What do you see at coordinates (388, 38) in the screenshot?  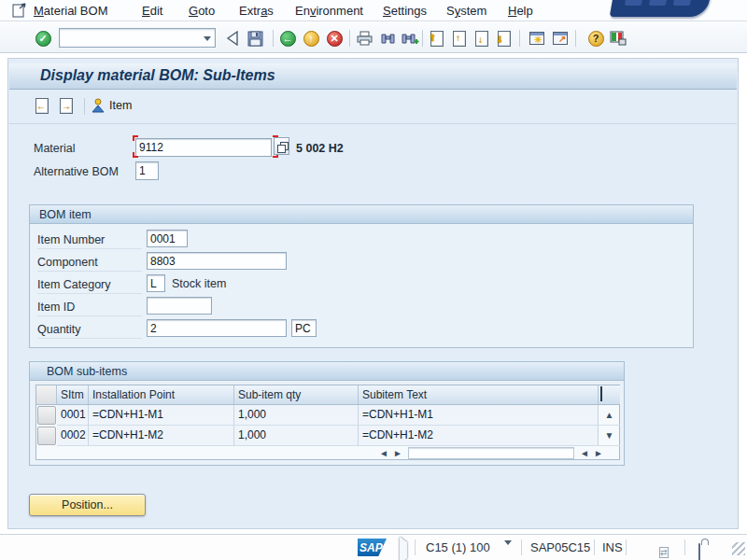 I see `find-icon` at bounding box center [388, 38].